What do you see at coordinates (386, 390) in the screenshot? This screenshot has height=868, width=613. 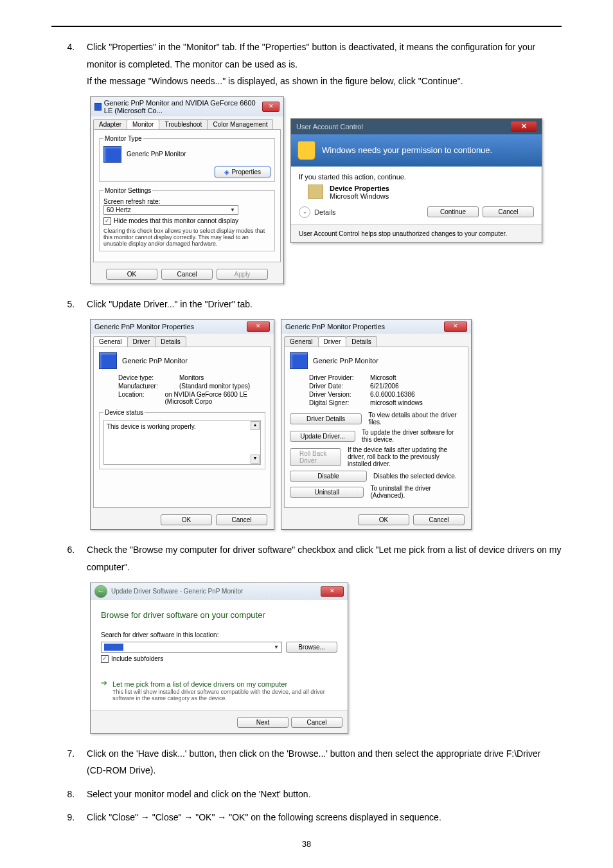 I see `kv-list: Driver Provider:Microsoft Driver Date:6/…` at bounding box center [386, 390].